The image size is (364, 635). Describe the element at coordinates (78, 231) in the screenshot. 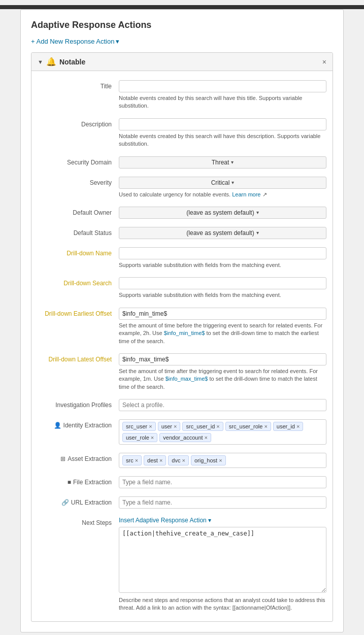

I see `default-status-label: Default Status` at that location.